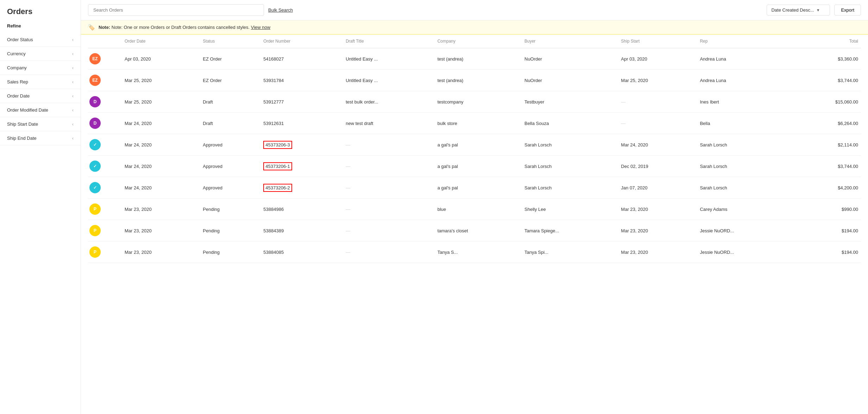 The height and width of the screenshot is (414, 868). What do you see at coordinates (40, 68) in the screenshot?
I see `filter-item-company: Company ‹` at bounding box center [40, 68].